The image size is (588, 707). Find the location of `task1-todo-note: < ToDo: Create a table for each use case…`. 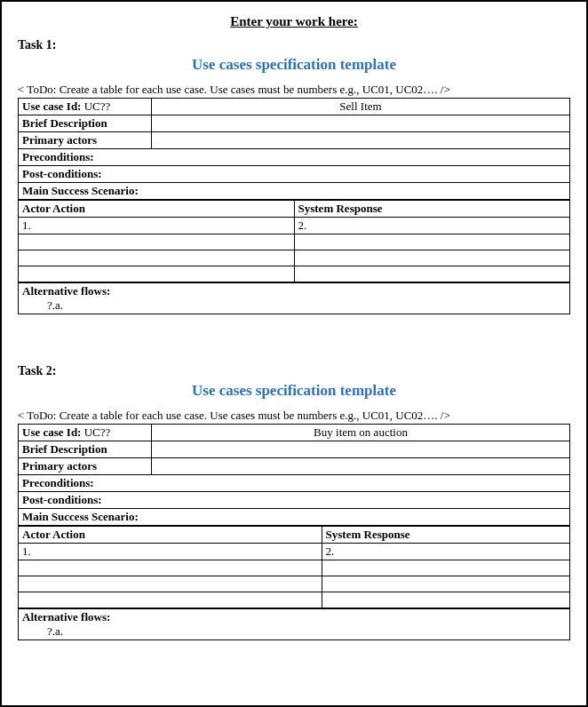

task1-todo-note: < ToDo: Create a table for each use case… is located at coordinates (294, 90).